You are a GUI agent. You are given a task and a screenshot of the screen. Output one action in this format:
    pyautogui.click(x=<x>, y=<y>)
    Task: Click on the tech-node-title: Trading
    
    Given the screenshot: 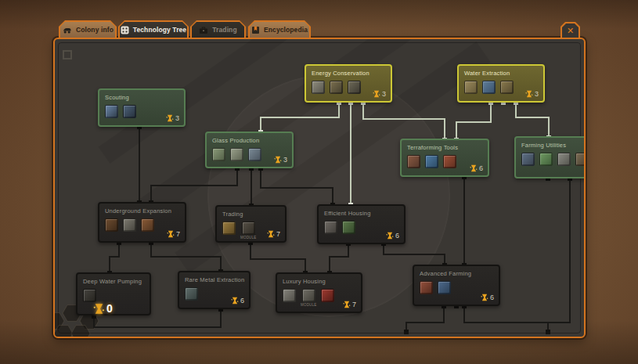 What is the action you would take?
    pyautogui.click(x=251, y=214)
    